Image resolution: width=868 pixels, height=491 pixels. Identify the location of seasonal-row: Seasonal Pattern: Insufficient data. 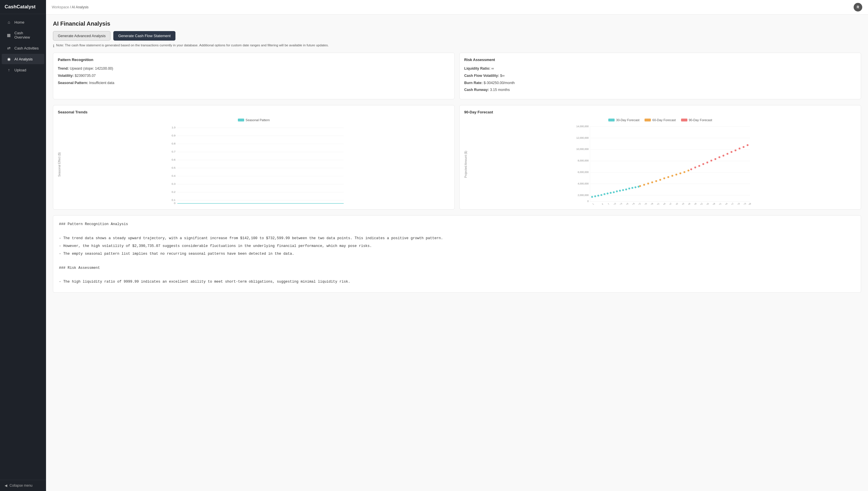
(254, 83).